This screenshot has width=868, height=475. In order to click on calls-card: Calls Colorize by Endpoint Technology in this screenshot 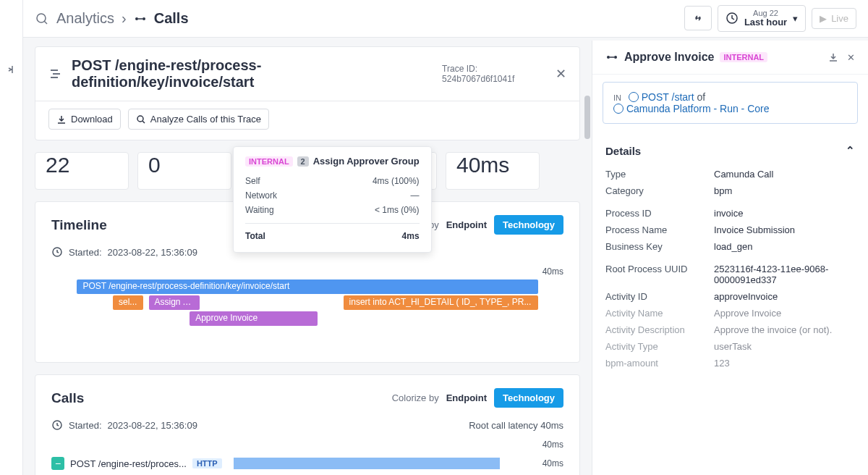, I will do `click(307, 424)`.